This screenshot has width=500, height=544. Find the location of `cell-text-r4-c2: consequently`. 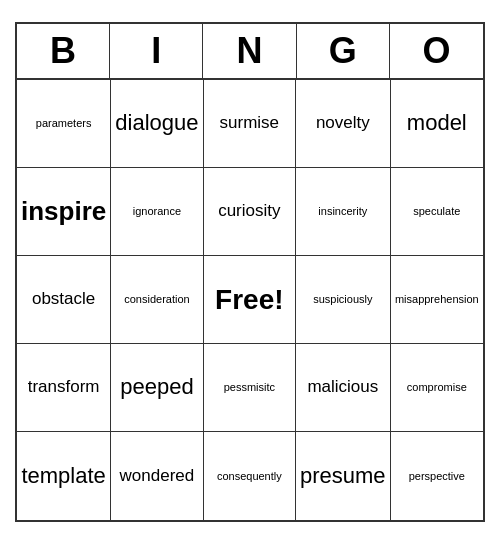

cell-text-r4-c2: consequently is located at coordinates (250, 476).